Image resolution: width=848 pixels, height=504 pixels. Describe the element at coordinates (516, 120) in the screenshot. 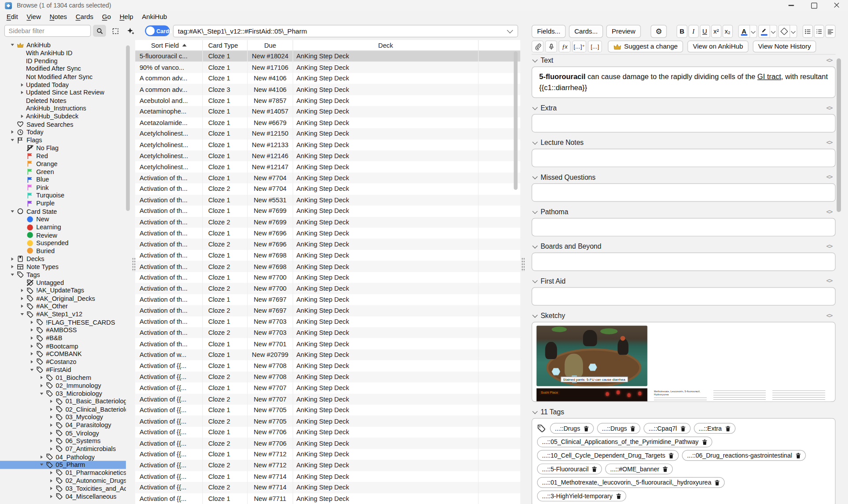

I see `table-scrollbar` at that location.